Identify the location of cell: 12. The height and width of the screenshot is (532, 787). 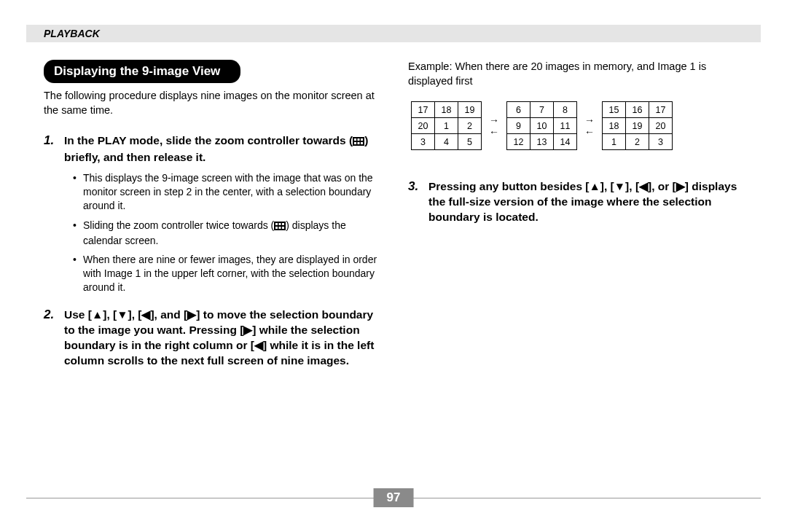
(519, 142).